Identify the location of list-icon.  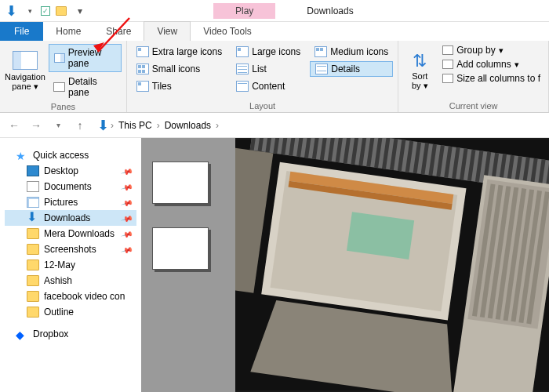
(242, 69).